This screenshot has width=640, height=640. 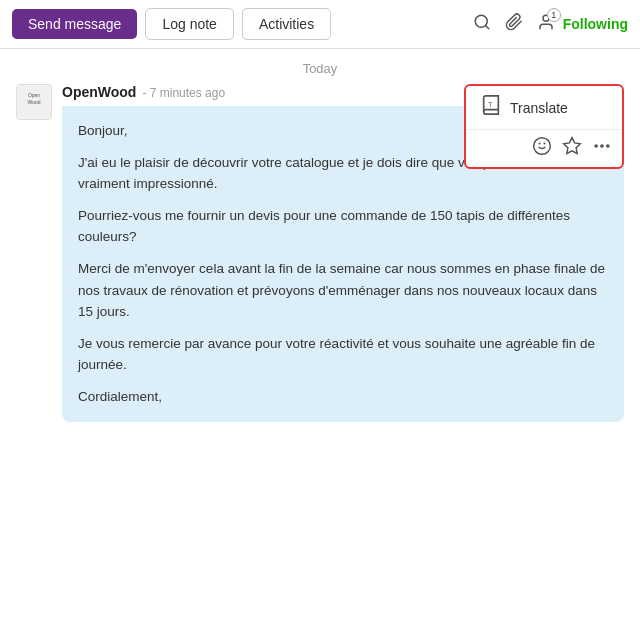 I want to click on emoji-reaction-icon, so click(x=542, y=148).